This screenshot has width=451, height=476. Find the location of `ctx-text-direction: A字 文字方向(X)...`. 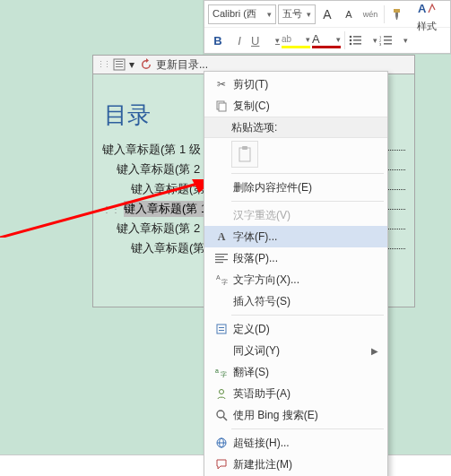

ctx-text-direction: A字 文字方向(X)... is located at coordinates (296, 280).